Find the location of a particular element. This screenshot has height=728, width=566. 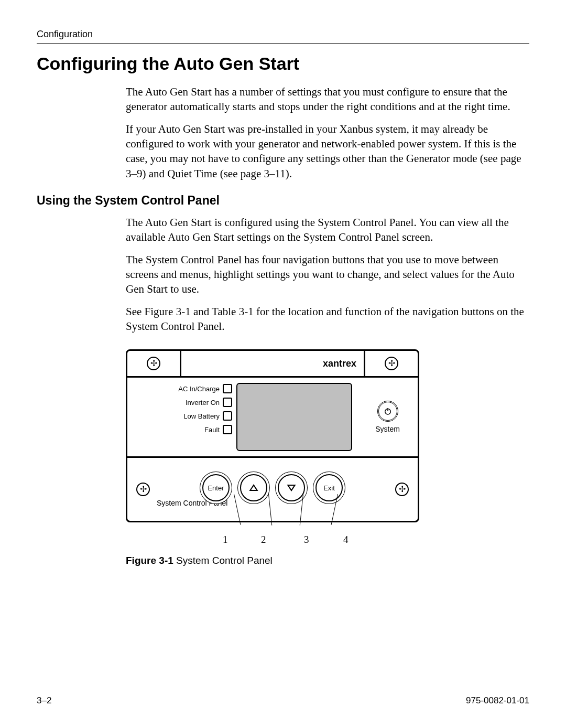

page-footer: 3–2 975-0082-01-01 is located at coordinates (283, 701).